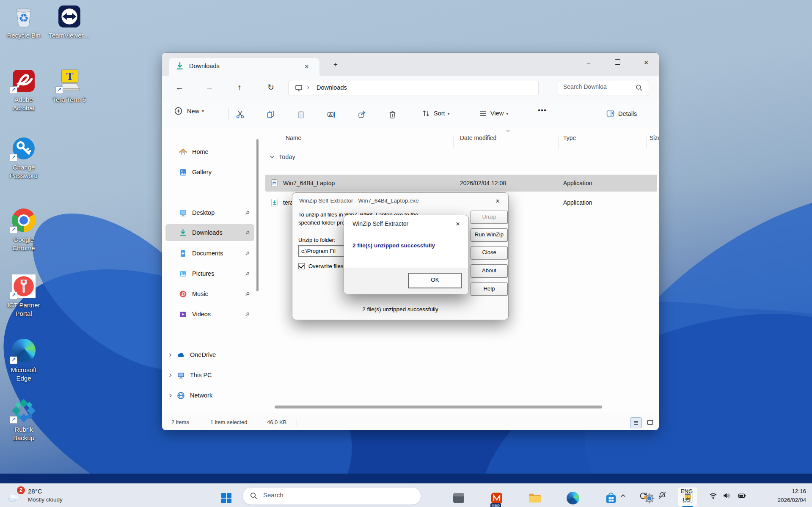  I want to click on group-header-today: Today, so click(283, 157).